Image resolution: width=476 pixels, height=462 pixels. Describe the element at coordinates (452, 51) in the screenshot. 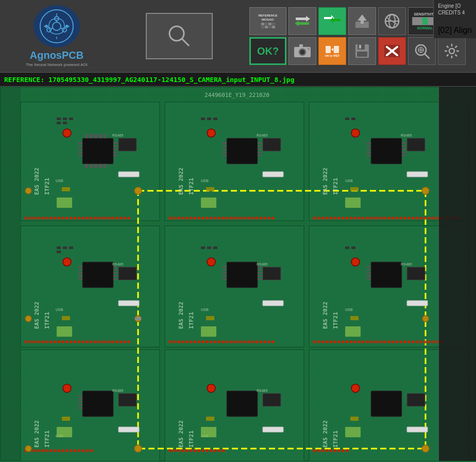

I see `settings-button` at that location.